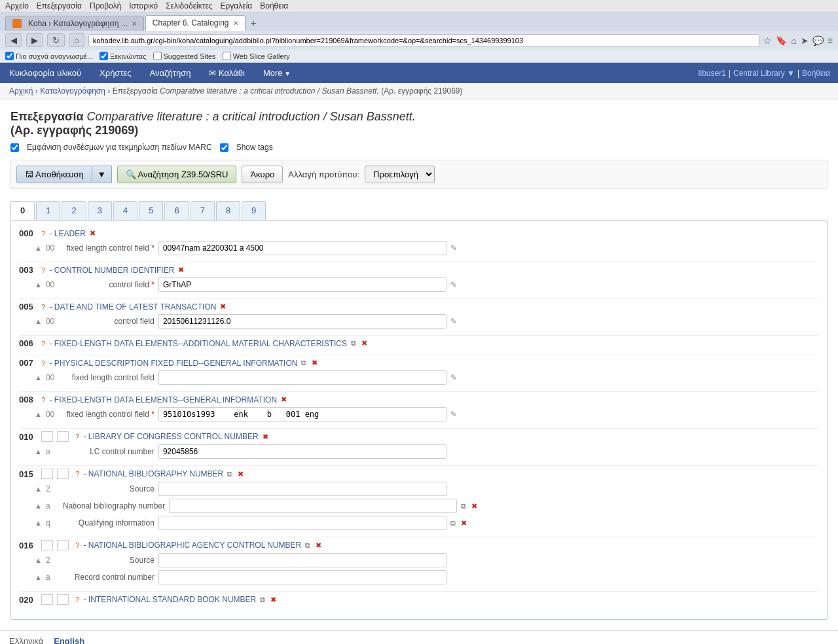 This screenshot has height=644, width=838. I want to click on nav-cart: ✉ Καλάθι, so click(227, 73).